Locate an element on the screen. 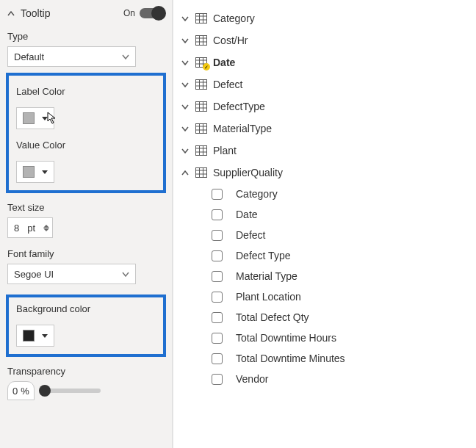 This screenshot has width=476, height=448. table-row: MaterialType is located at coordinates (325, 129).